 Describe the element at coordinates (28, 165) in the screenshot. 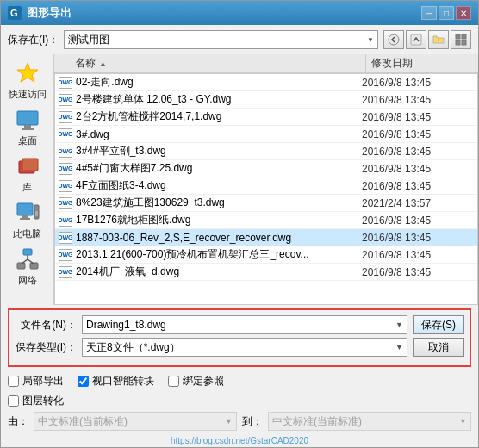

I see `library-icon` at that location.